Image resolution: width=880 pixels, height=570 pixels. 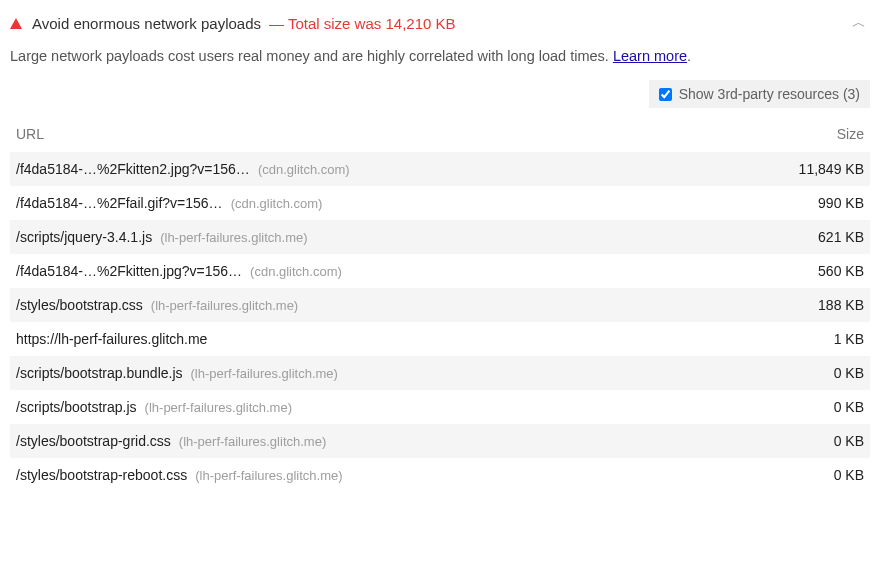 I want to click on url-cell: /styles/bootstrap-grid.css(lh-perf-failu…, so click(x=171, y=441).